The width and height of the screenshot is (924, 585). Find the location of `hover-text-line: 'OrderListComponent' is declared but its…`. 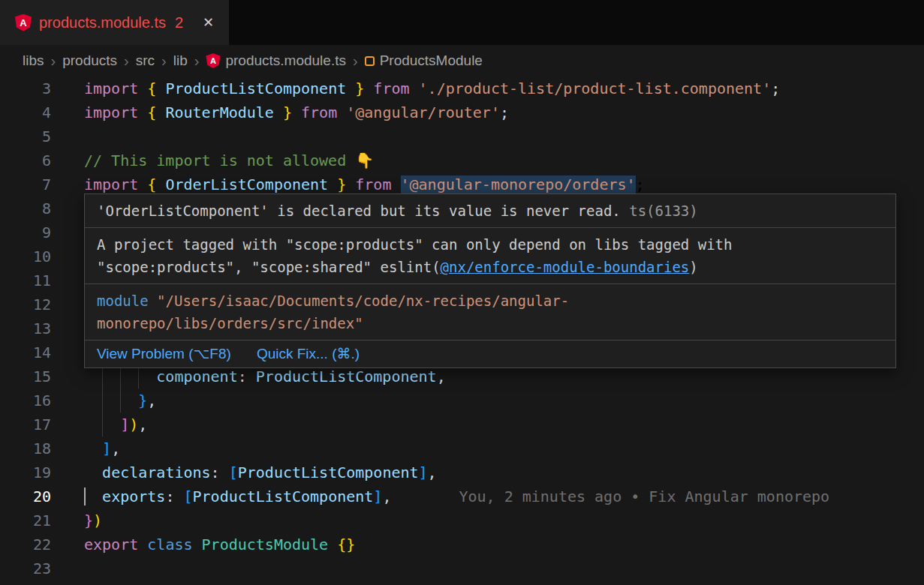

hover-text-line: 'OrderListComponent' is declared but its… is located at coordinates (490, 211).